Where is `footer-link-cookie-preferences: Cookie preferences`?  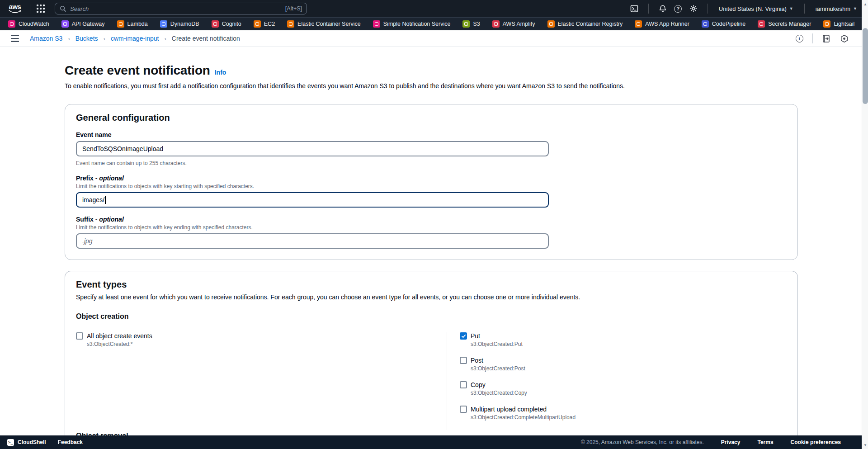 footer-link-cookie-preferences: Cookie preferences is located at coordinates (816, 442).